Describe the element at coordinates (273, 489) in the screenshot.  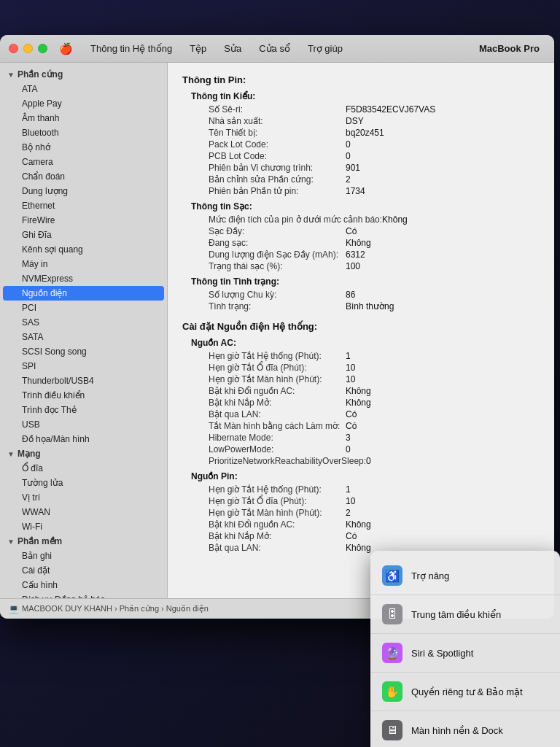
I see `bat-shutdown-label: Hẹn giờ Tắt Hệ thống (Phút):` at that location.